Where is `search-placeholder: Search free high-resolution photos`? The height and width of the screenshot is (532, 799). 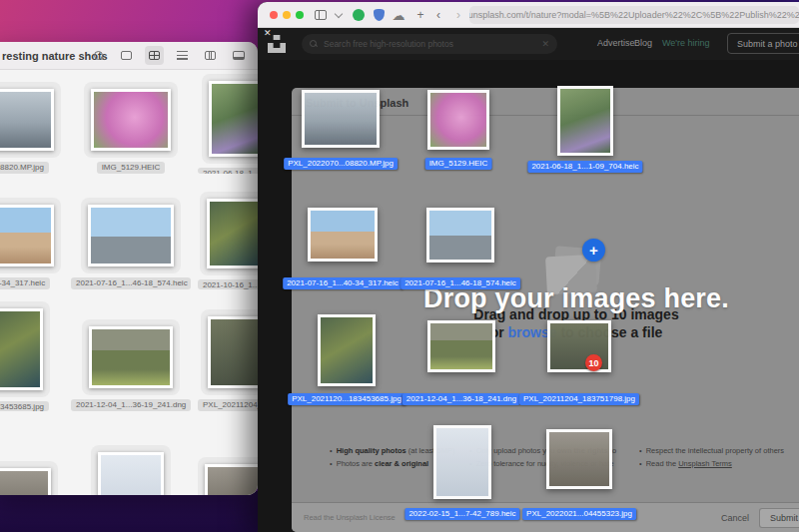 search-placeholder: Search free high-resolution photos is located at coordinates (389, 44).